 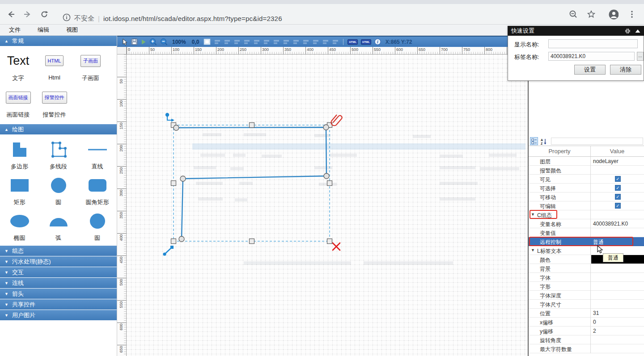 What do you see at coordinates (586, 268) in the screenshot?
I see `property-row-背景: 背景` at bounding box center [586, 268].